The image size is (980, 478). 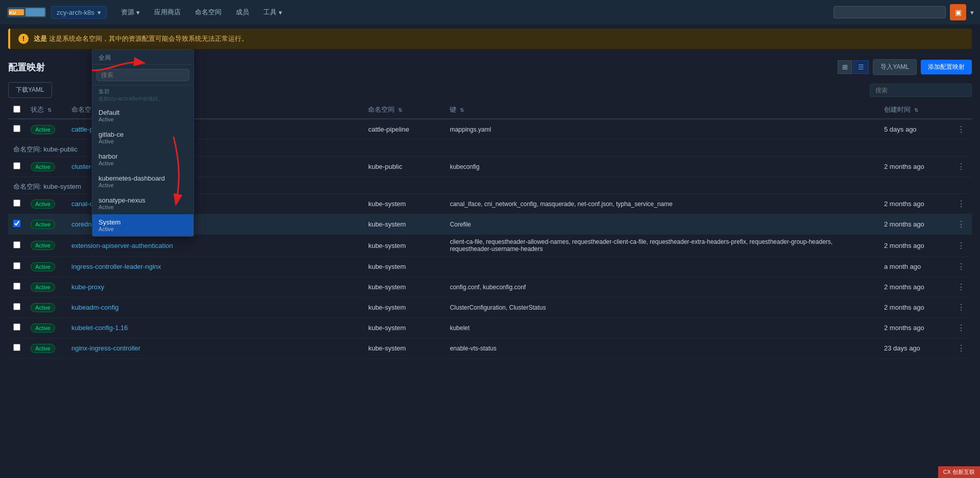 What do you see at coordinates (961, 110) in the screenshot?
I see `th-actions` at bounding box center [961, 110].